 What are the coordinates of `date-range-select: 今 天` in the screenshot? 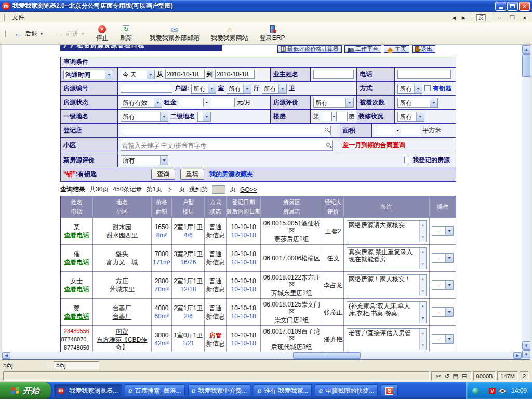 It's located at (138, 75).